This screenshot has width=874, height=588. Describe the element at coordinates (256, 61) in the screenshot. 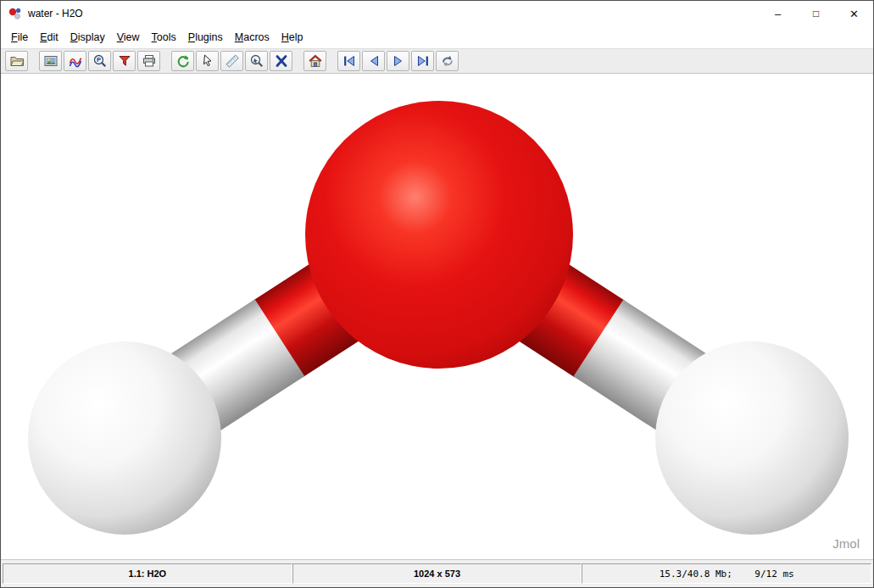

I see `zoom-button` at that location.